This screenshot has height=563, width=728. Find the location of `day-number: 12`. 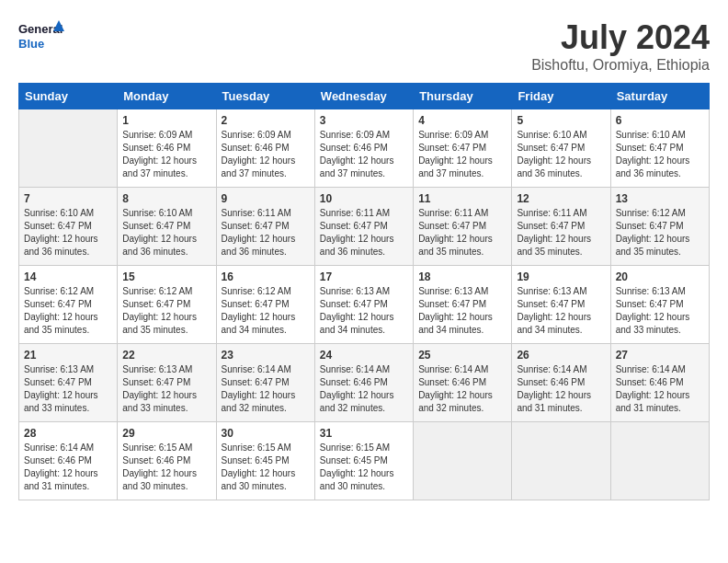

day-number: 12 is located at coordinates (561, 199).